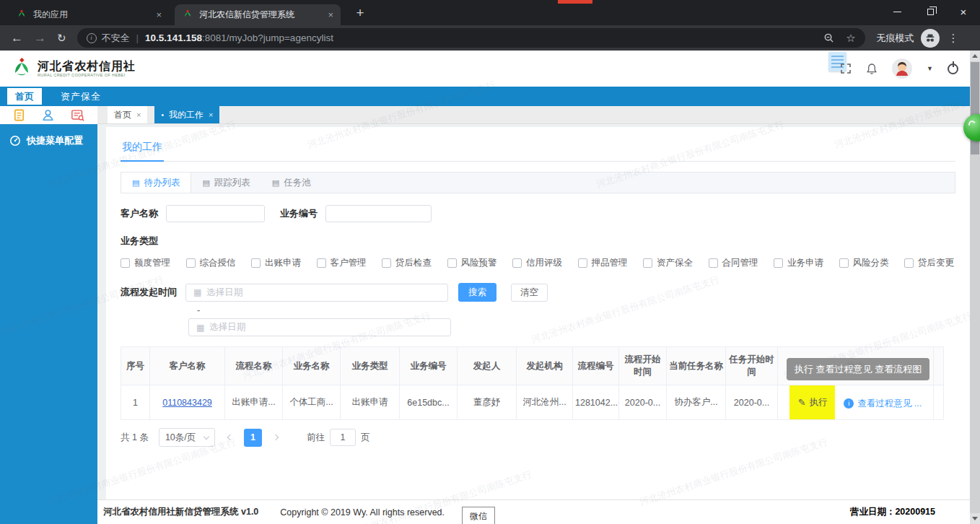 Image resolution: width=980 pixels, height=524 pixels. What do you see at coordinates (19, 115) in the screenshot?
I see `document-icon` at bounding box center [19, 115].